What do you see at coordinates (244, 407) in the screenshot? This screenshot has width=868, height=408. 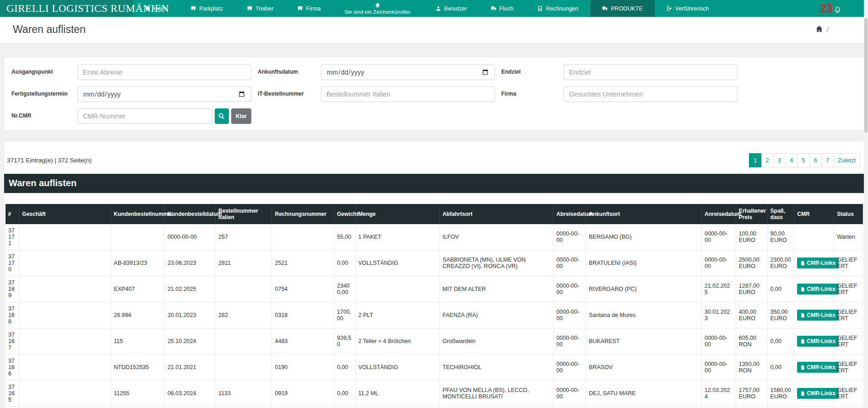 I see `cell-bestellnummer_italien: 23.11.2022-274 ACTIV CLIENT SOLUTION SRL` at bounding box center [244, 407].